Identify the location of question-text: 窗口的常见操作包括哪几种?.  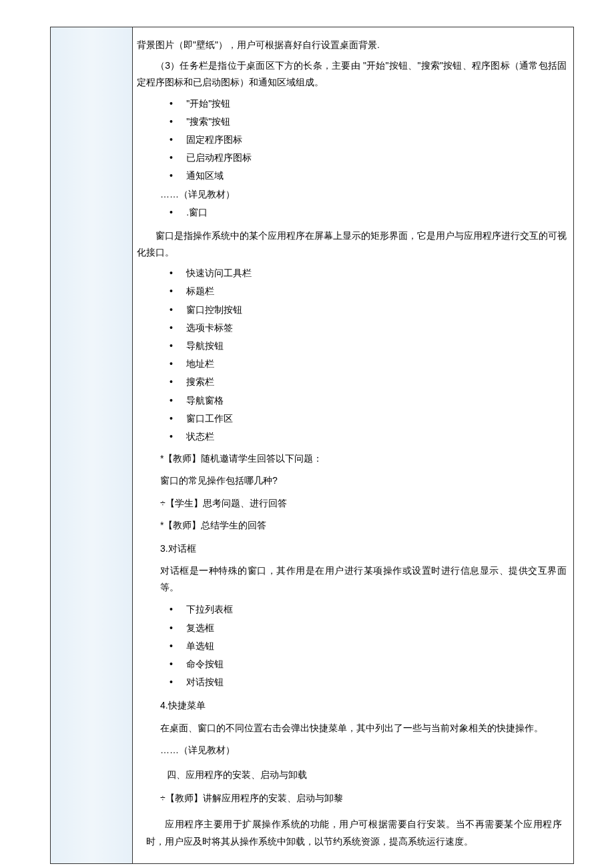
(363, 480).